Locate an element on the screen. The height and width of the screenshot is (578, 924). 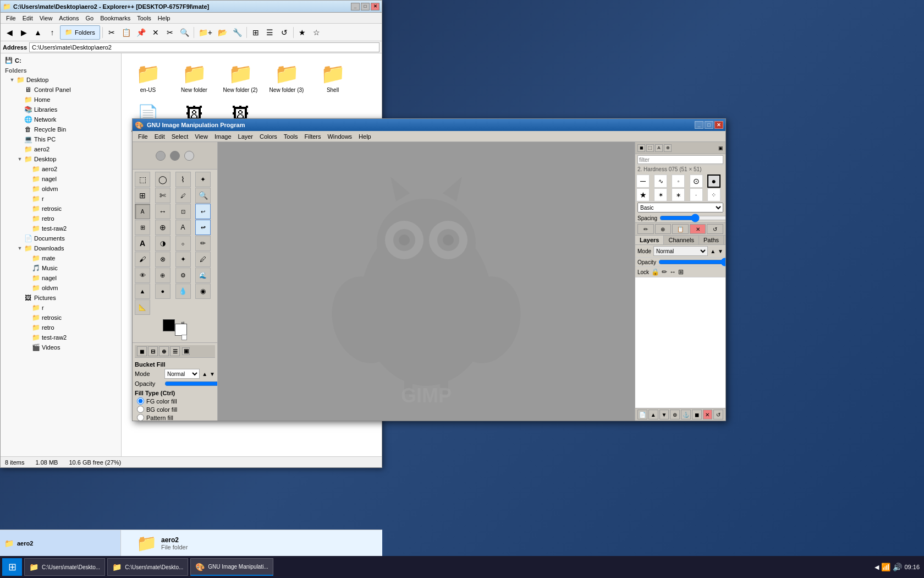
explorer-minimize-button: _ is located at coordinates (355, 7).